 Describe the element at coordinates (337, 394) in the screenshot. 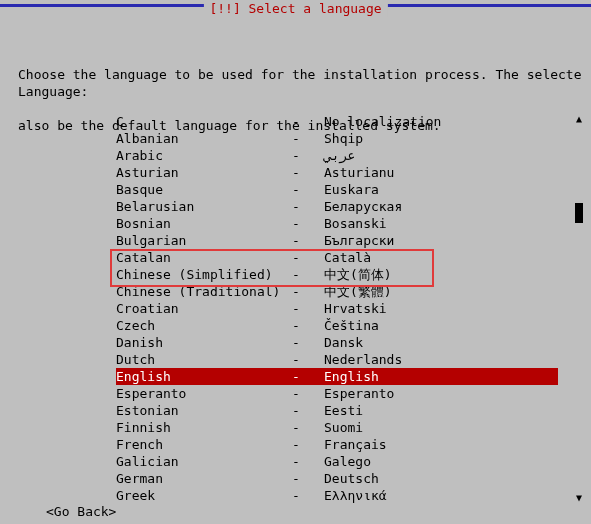

I see `language-option: Esperanto-Esperanto` at that location.